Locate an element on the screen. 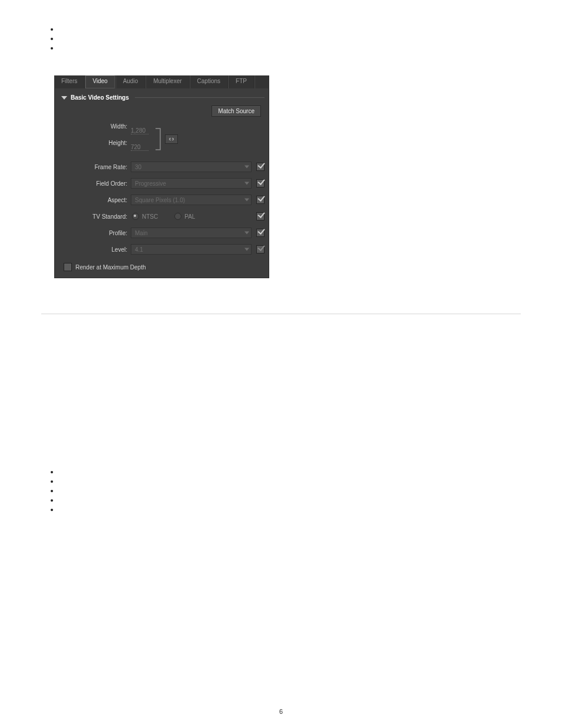 The image size is (562, 728). render-max-depth-label: Render at Maximum Depth is located at coordinates (111, 268).